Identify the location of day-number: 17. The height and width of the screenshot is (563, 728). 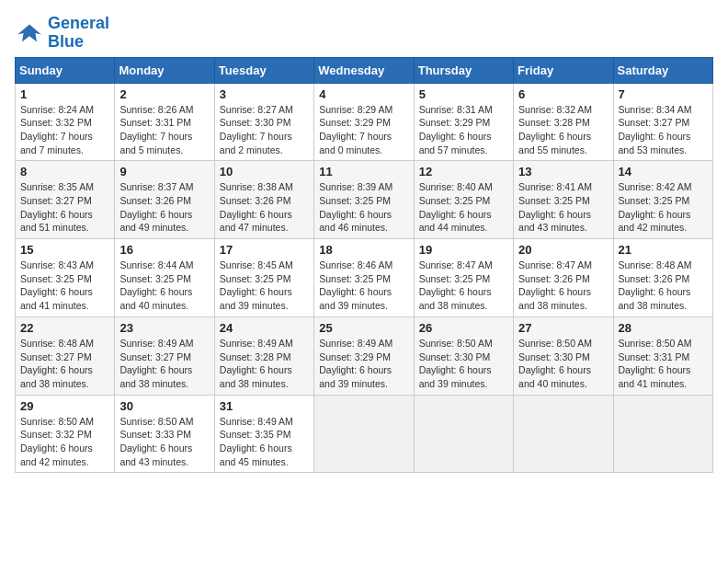
(265, 250).